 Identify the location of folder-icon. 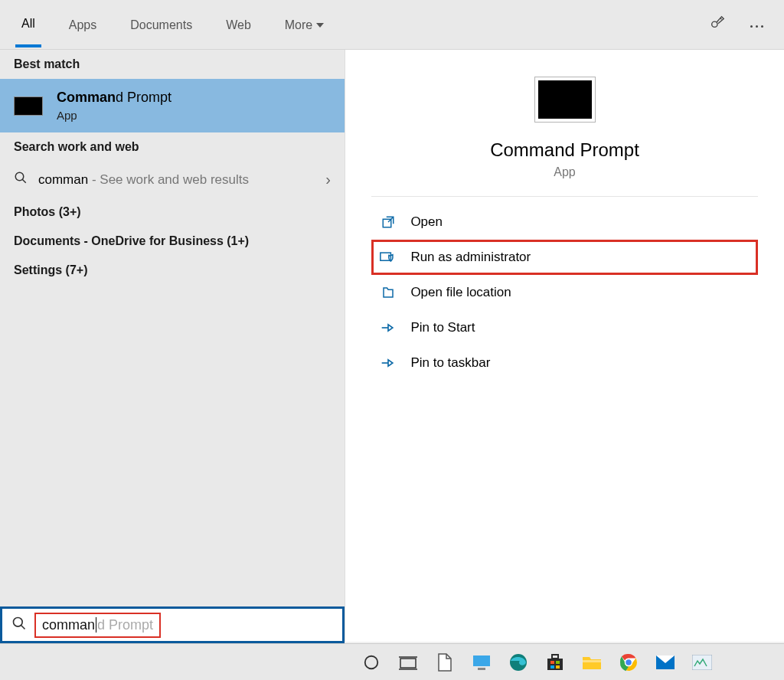
(388, 293).